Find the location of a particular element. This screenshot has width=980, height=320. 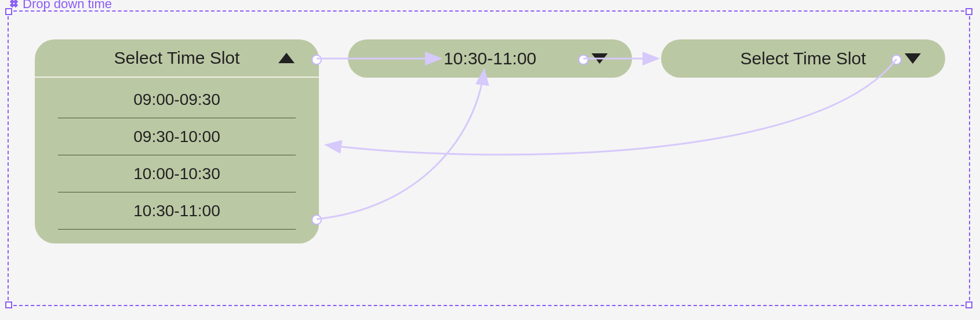

chevron-up-icon is located at coordinates (286, 58).